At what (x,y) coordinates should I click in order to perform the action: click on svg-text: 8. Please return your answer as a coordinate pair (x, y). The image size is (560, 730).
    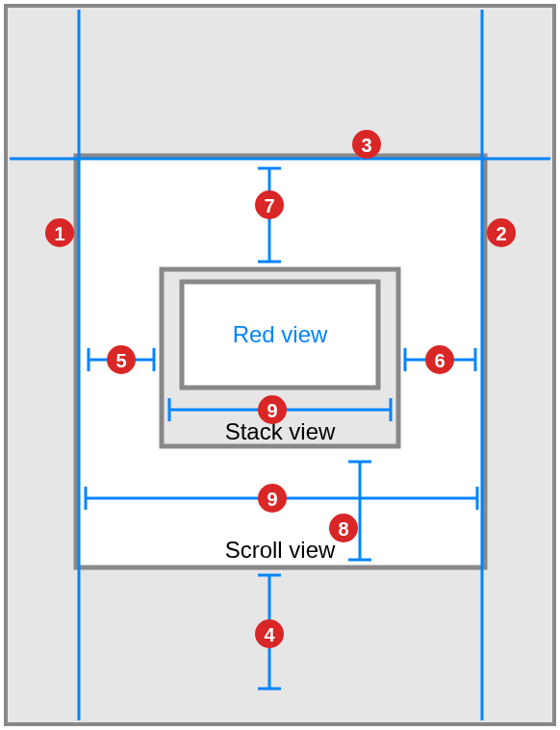
    Looking at the image, I should click on (343, 529).